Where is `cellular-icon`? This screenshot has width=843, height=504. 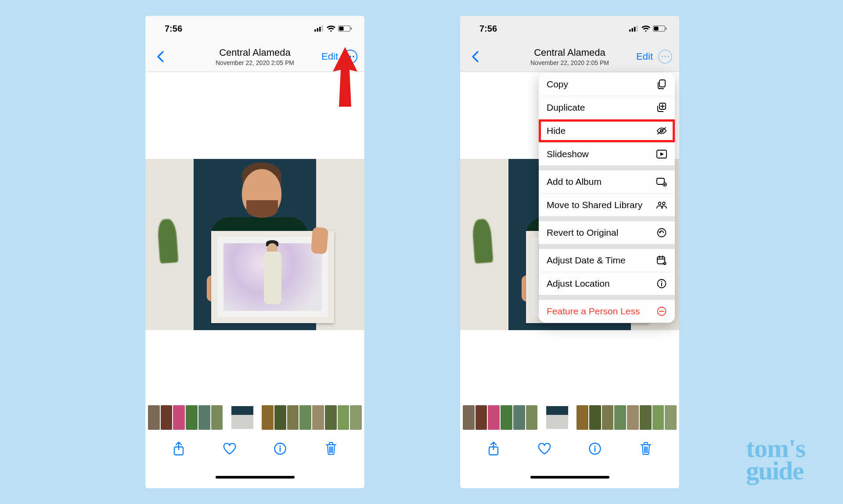 cellular-icon is located at coordinates (319, 29).